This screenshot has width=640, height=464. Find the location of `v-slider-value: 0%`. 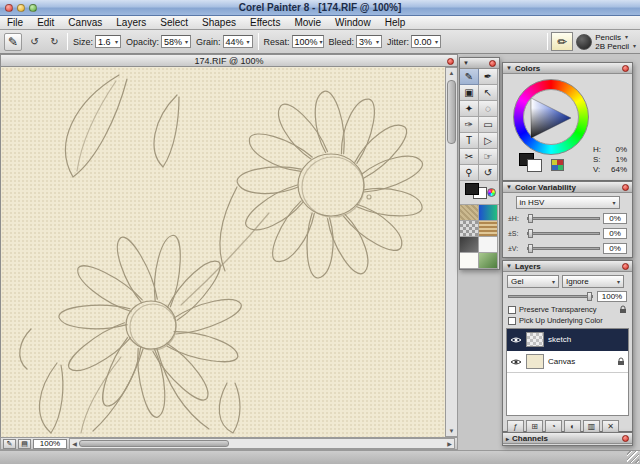

v-slider-value: 0% is located at coordinates (615, 248).